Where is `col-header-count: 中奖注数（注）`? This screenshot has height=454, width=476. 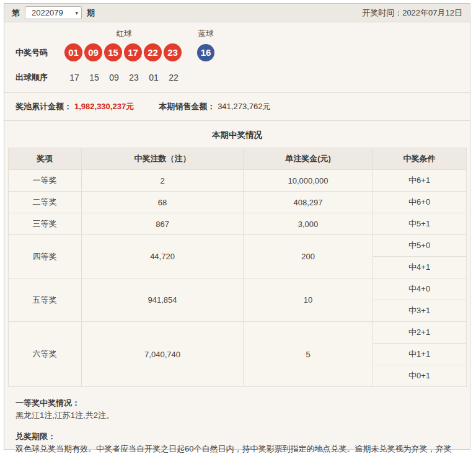
col-header-count: 中奖注数（注） is located at coordinates (162, 159).